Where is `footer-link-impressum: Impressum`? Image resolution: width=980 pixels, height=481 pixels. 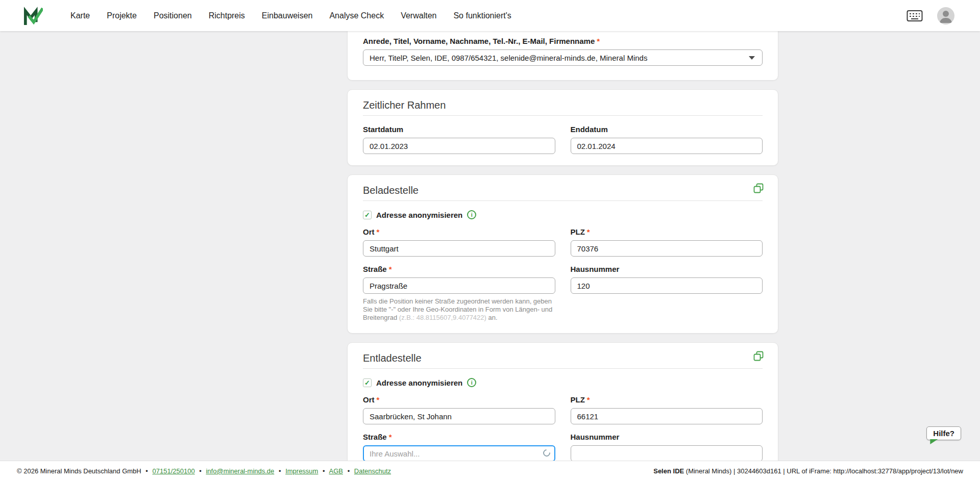
footer-link-impressum: Impressum is located at coordinates (302, 471).